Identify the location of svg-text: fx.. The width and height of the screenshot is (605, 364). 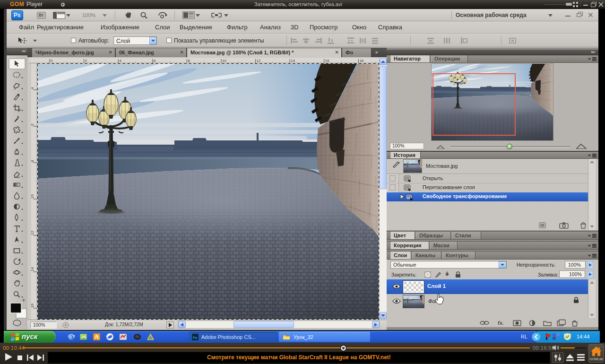
(501, 323).